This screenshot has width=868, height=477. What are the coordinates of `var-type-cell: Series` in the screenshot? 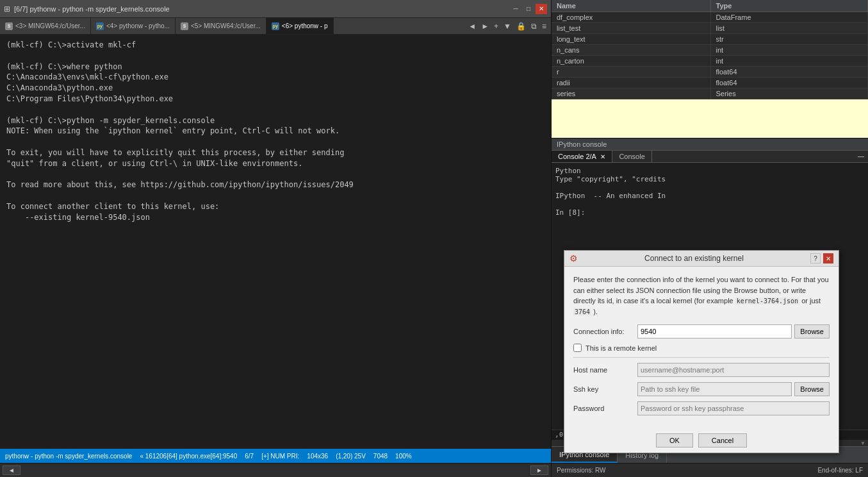 It's located at (789, 94).